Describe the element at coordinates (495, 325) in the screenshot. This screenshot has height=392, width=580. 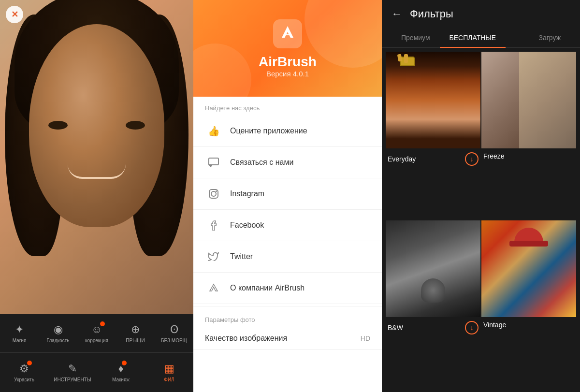
I see `vintage-name: Vintage` at that location.